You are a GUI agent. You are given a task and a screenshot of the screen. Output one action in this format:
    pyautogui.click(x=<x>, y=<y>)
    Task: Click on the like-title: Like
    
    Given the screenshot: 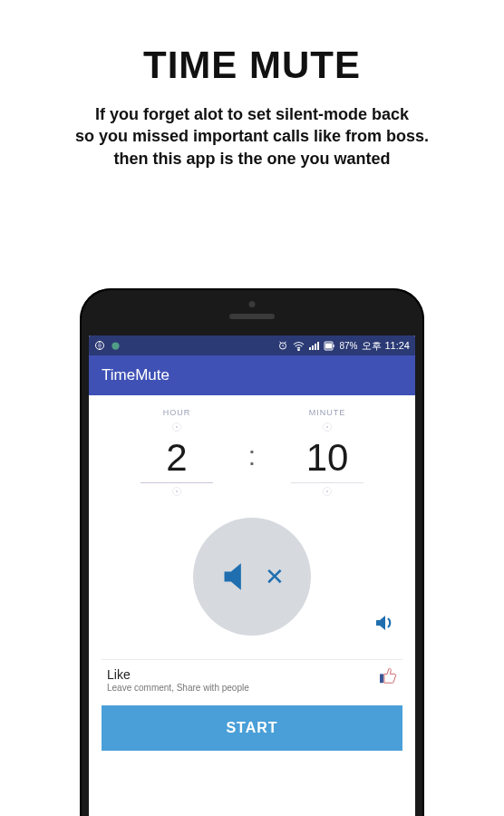 What is the action you would take?
    pyautogui.click(x=178, y=675)
    